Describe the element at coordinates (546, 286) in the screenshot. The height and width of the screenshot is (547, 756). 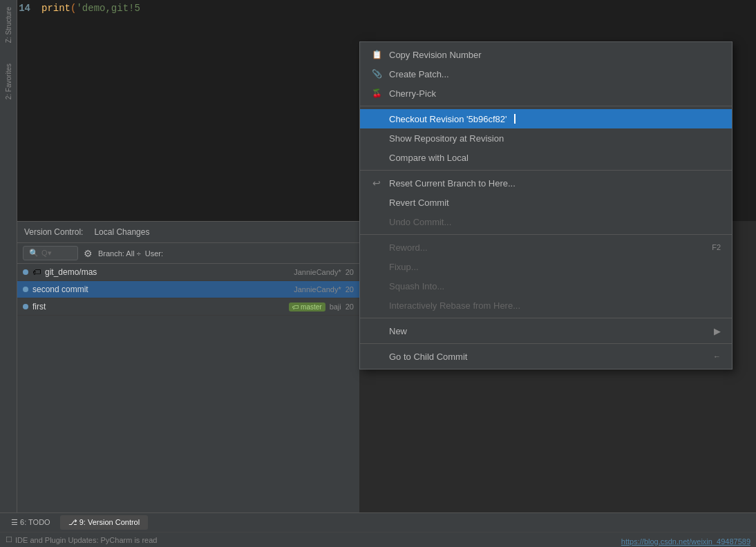
I see `menu-item-squash: Squash Into...` at that location.